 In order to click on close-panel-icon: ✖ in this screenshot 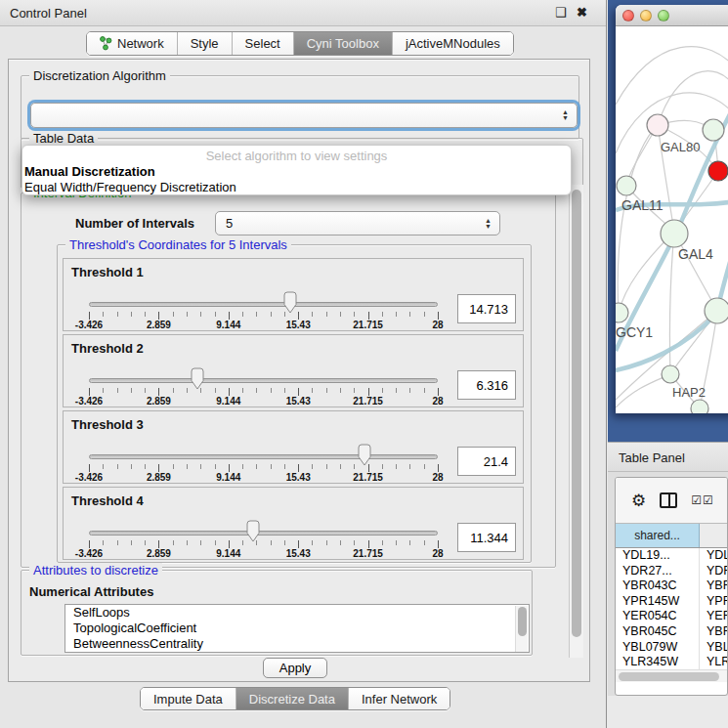, I will do `click(582, 12)`.